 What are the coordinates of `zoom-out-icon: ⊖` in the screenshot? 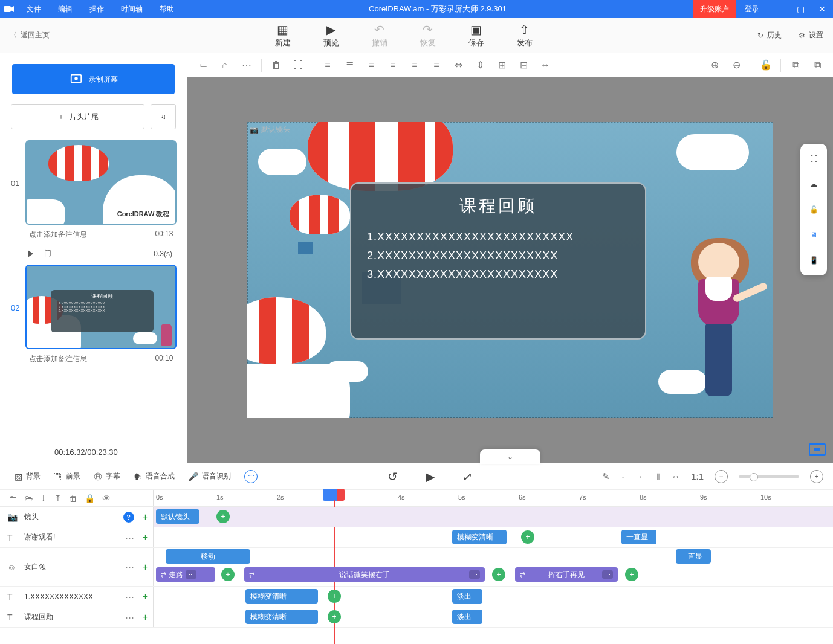 It's located at (736, 65).